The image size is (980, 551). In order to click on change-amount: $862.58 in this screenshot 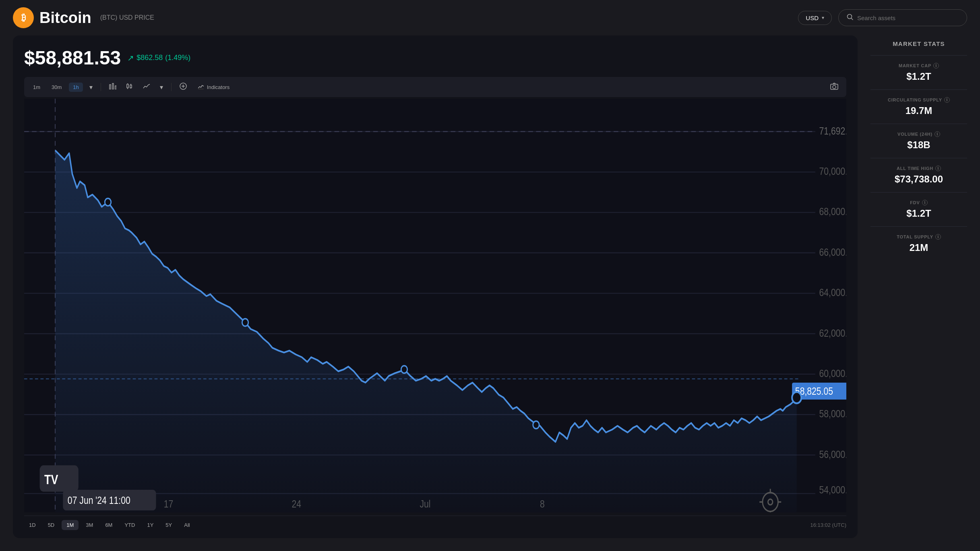, I will do `click(150, 58)`.